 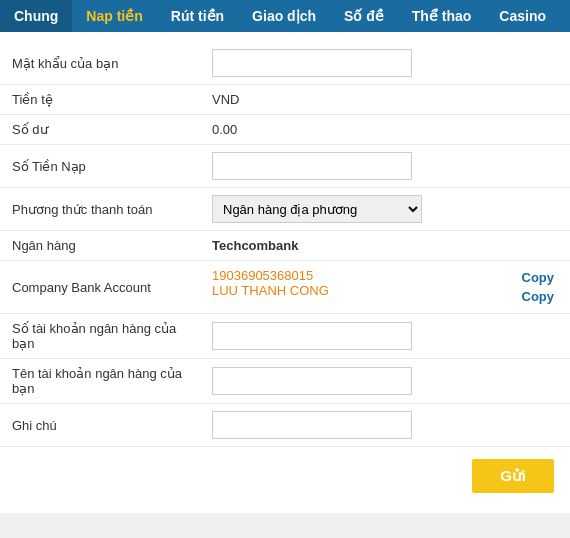 I want to click on ghi-chu-row: Ghi chú, so click(x=285, y=426).